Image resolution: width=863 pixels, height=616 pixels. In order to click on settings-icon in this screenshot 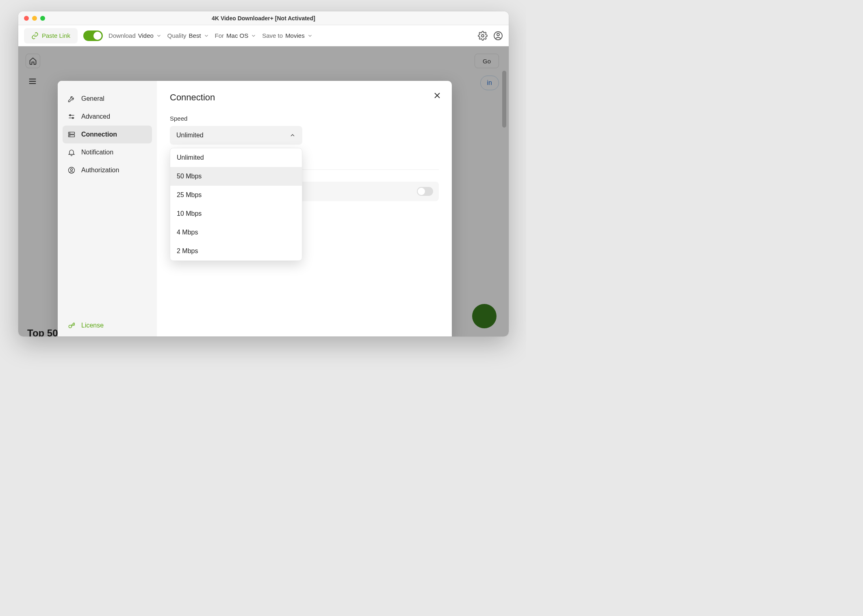, I will do `click(483, 36)`.